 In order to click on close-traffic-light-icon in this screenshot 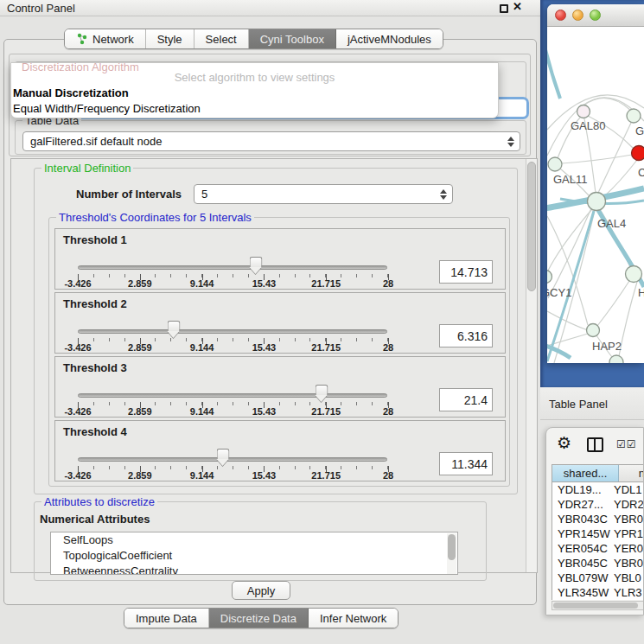, I will do `click(560, 16)`.